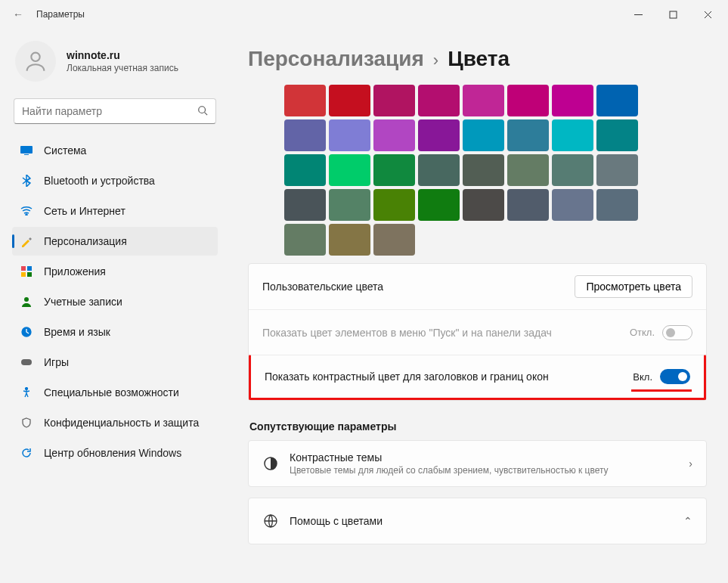 This screenshot has width=728, height=583. I want to click on sidebar-item-label: Персонализация, so click(85, 241).